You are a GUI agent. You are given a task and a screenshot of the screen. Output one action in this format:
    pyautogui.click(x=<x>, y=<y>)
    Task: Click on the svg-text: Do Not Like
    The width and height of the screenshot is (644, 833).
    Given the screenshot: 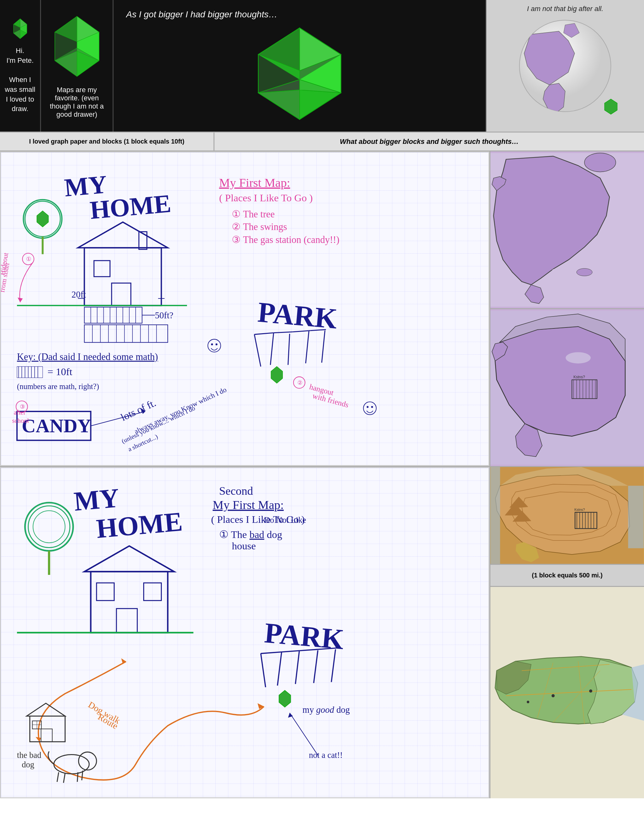 What is the action you would take?
    pyautogui.click(x=285, y=520)
    